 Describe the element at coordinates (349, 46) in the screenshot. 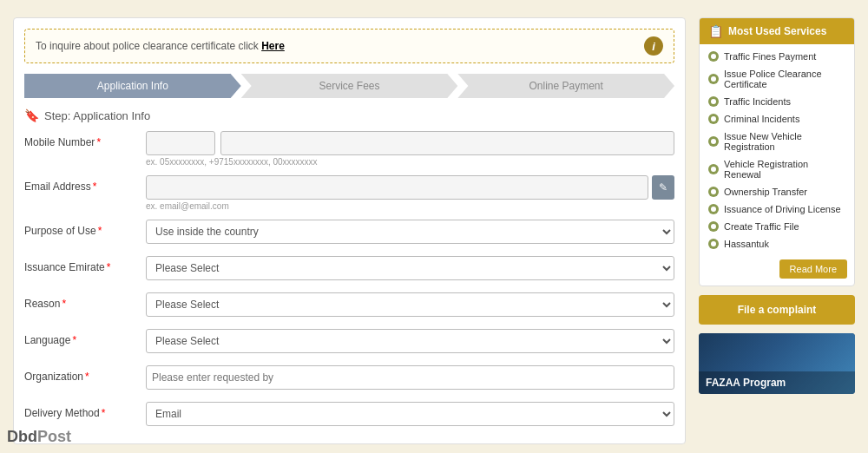

I see `notice-bar: To inquire about police clearance certif…` at that location.